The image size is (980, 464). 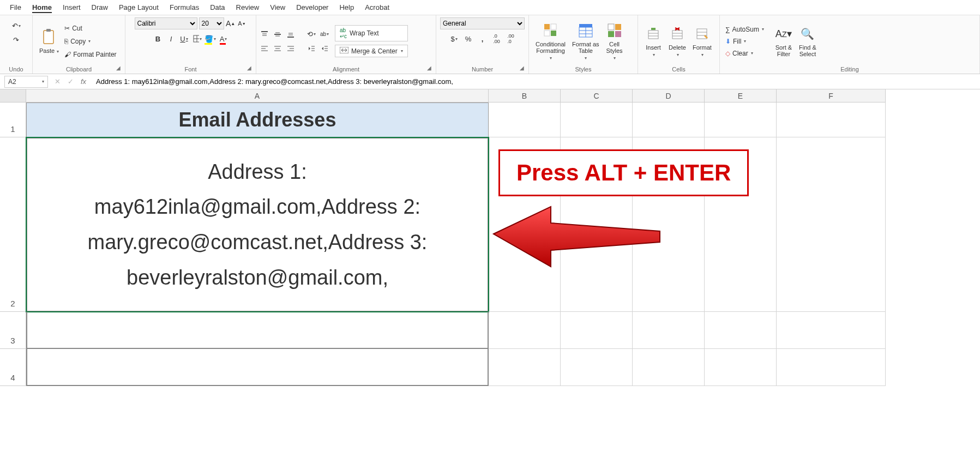 What do you see at coordinates (537, 82) in the screenshot?
I see `formula-input` at bounding box center [537, 82].